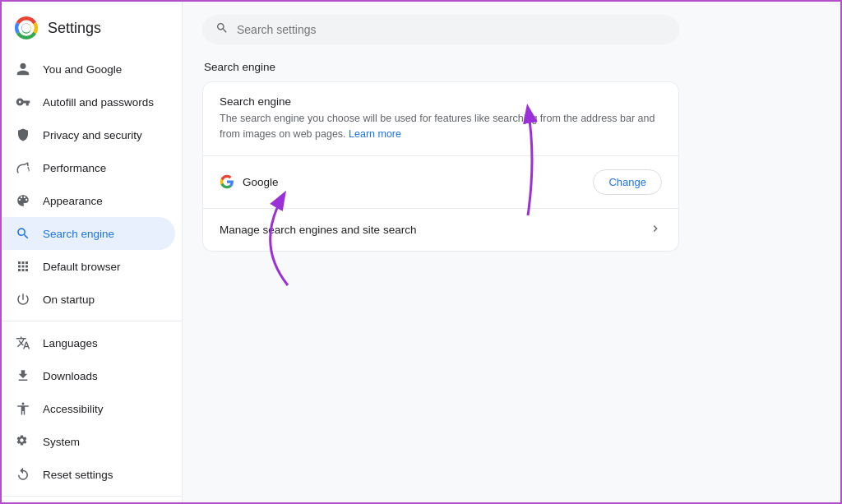 The height and width of the screenshot is (504, 842). Describe the element at coordinates (82, 266) in the screenshot. I see `sidebar-label-default-browser: Default browser` at that location.